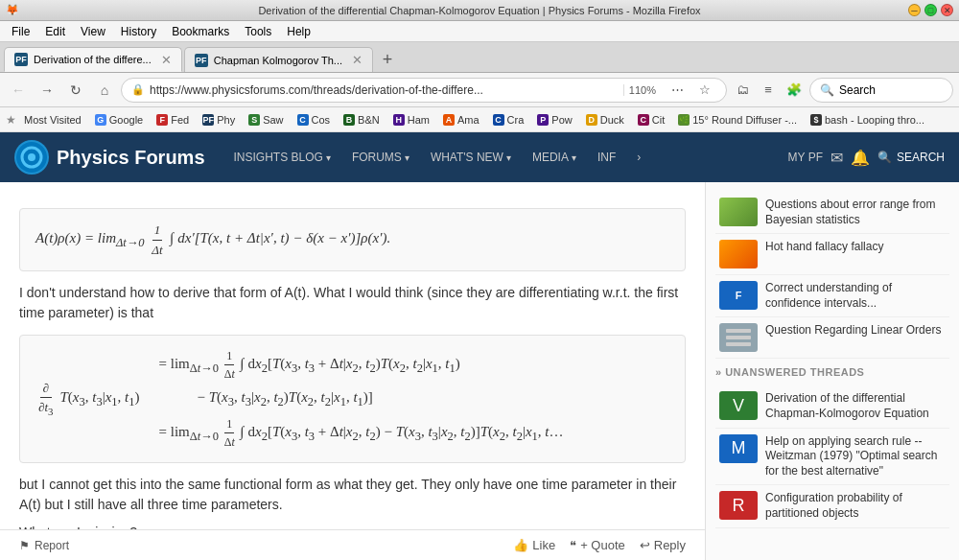 The height and width of the screenshot is (560, 959). Describe the element at coordinates (18, 90) in the screenshot. I see `back-button: ←` at that location.